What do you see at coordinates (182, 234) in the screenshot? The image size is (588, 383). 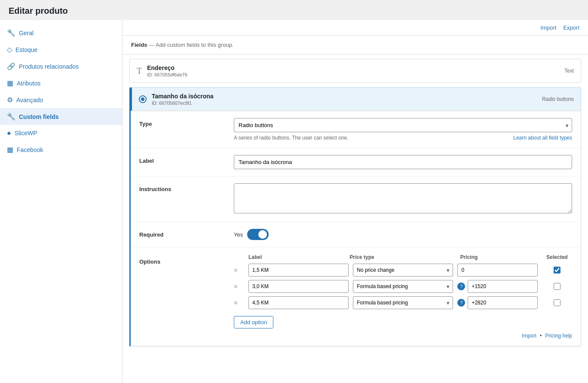 I see `required-label: Required` at bounding box center [182, 234].